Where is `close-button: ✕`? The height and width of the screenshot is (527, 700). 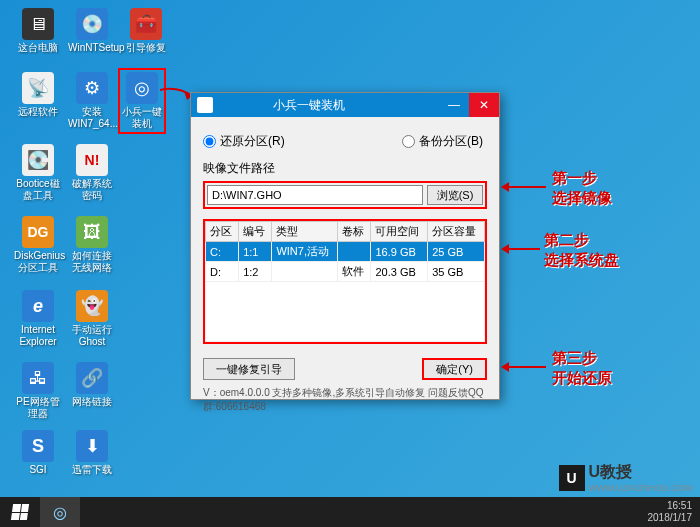
close-button: ✕ is located at coordinates (484, 105).